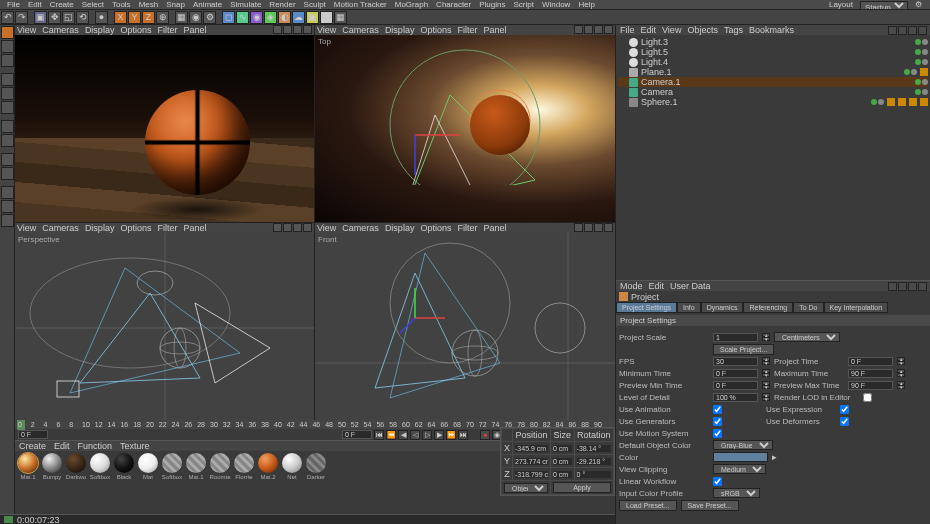 The width and height of the screenshot is (930, 524). What do you see at coordinates (465, 128) in the screenshot?
I see `viewport-canvas: Top` at bounding box center [465, 128].